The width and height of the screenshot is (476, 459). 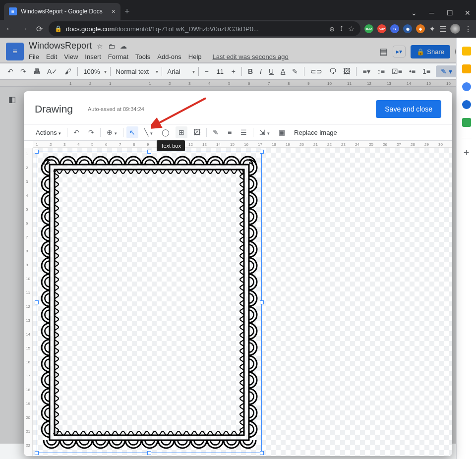 What do you see at coordinates (149, 132) in the screenshot?
I see `line-tool: ╲ ▾` at bounding box center [149, 132].